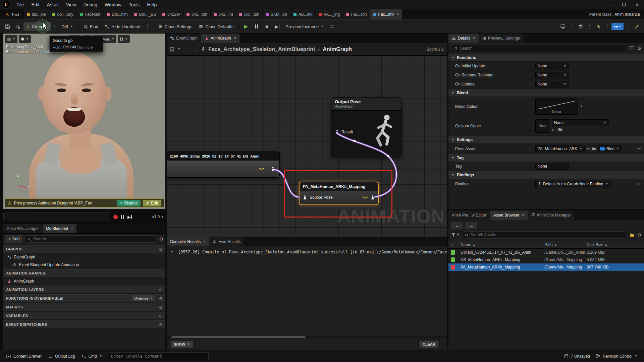 The image size is (644, 362). What do you see at coordinates (471, 226) in the screenshot?
I see `forward-button: →` at bounding box center [471, 226].